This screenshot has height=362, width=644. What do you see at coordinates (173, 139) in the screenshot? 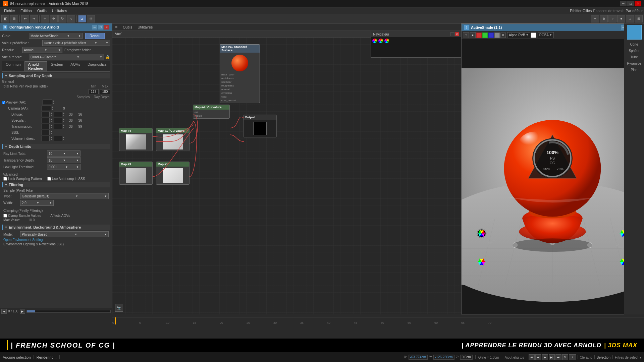
I see `small-node-2: Map #1 / Curvature` at bounding box center [173, 139].